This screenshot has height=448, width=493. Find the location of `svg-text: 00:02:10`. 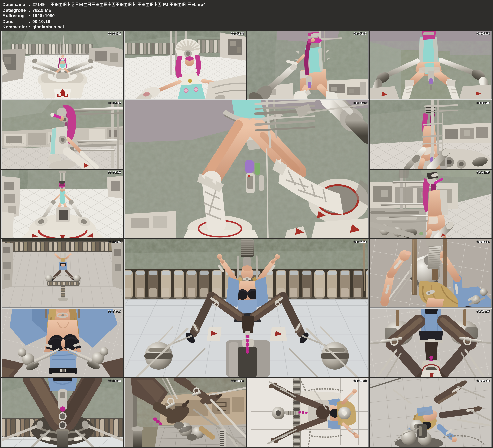

svg-text: 00:02:10 is located at coordinates (483, 34).